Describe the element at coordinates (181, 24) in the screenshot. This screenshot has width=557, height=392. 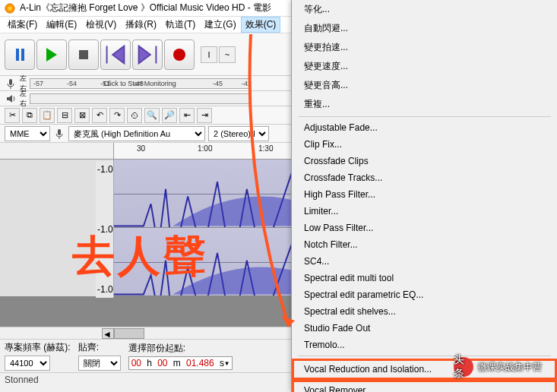
I see `menu-tracks: 軌道(T)` at that location.